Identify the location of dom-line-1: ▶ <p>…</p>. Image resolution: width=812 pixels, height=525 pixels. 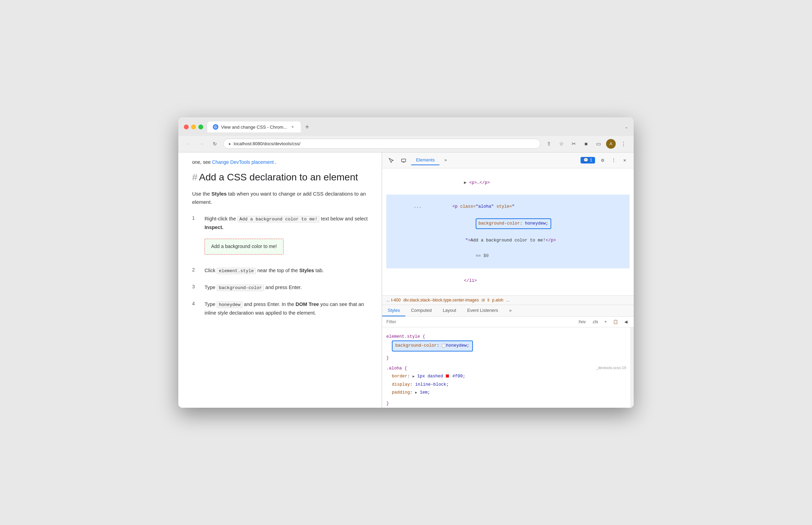
(508, 183).